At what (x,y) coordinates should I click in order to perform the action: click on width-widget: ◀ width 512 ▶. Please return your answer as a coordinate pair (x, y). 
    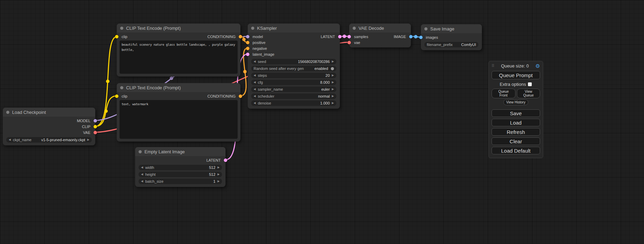
    Looking at the image, I should click on (180, 168).